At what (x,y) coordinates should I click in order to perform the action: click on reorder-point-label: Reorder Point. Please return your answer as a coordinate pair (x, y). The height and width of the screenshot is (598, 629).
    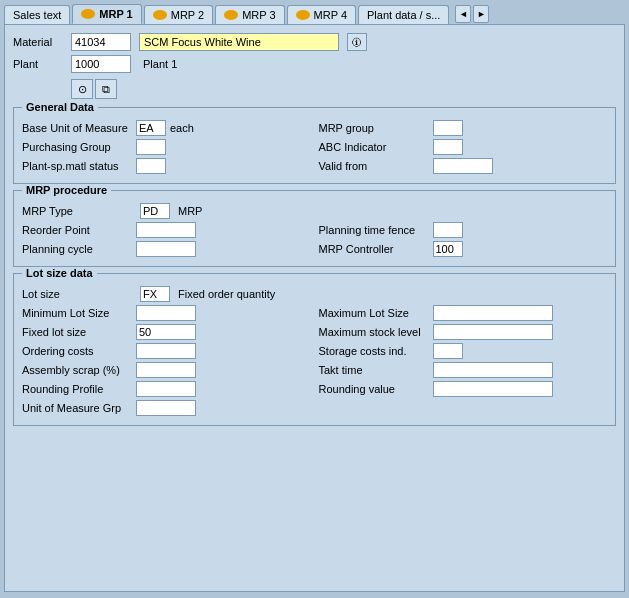
    Looking at the image, I should click on (77, 230).